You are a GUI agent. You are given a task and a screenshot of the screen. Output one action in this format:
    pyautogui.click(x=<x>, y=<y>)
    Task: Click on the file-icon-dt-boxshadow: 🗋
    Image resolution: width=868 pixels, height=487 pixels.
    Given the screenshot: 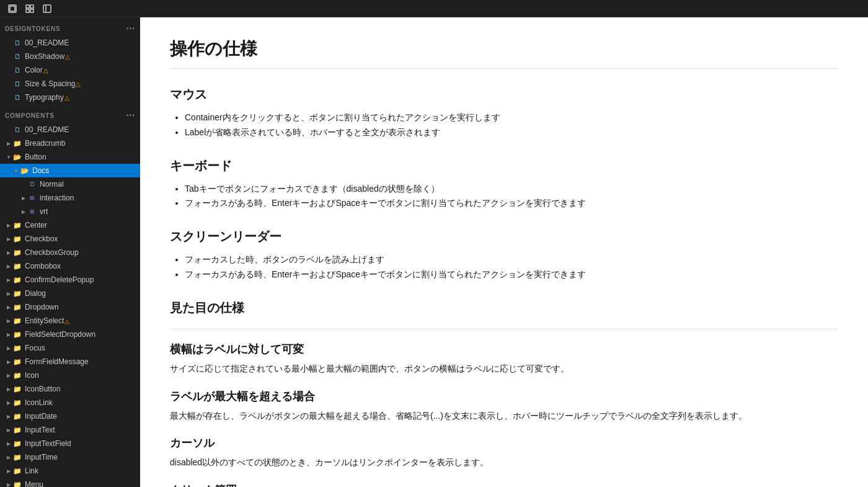 What is the action you would take?
    pyautogui.click(x=17, y=56)
    